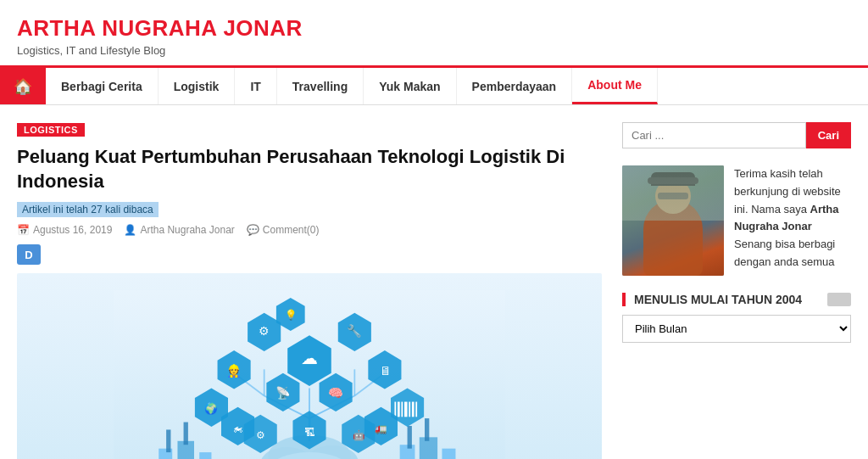 The height and width of the screenshot is (459, 868). I want to click on article-tag: LOGISTICS, so click(51, 130).